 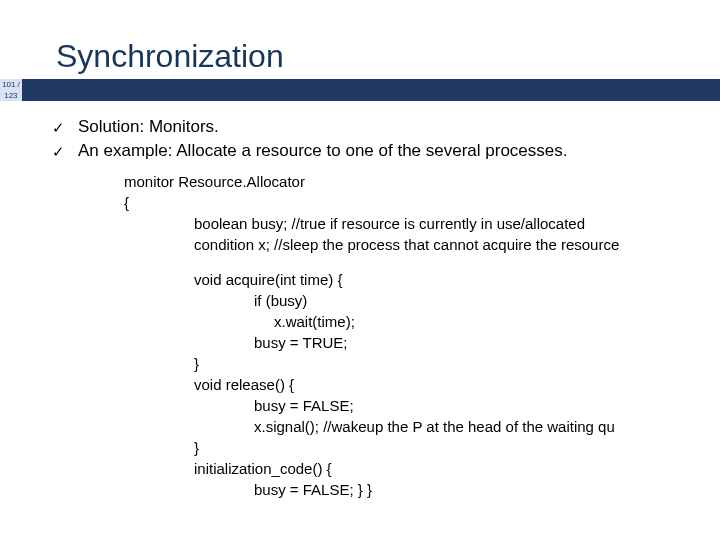 What do you see at coordinates (360, 90) in the screenshot?
I see `header-band: 101 / 123` at bounding box center [360, 90].